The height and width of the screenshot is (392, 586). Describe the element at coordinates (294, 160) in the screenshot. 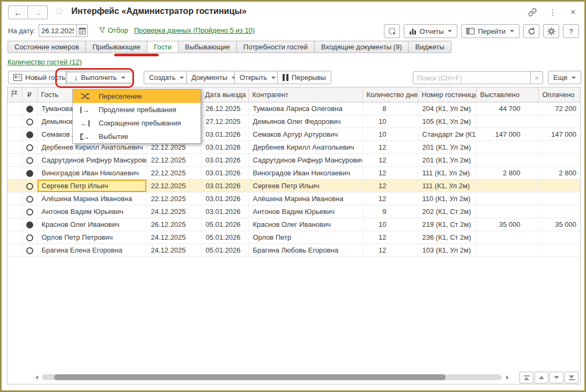

I see `table-row: Садрутдинов Рифнур Мансурович22.12.20250…` at that location.